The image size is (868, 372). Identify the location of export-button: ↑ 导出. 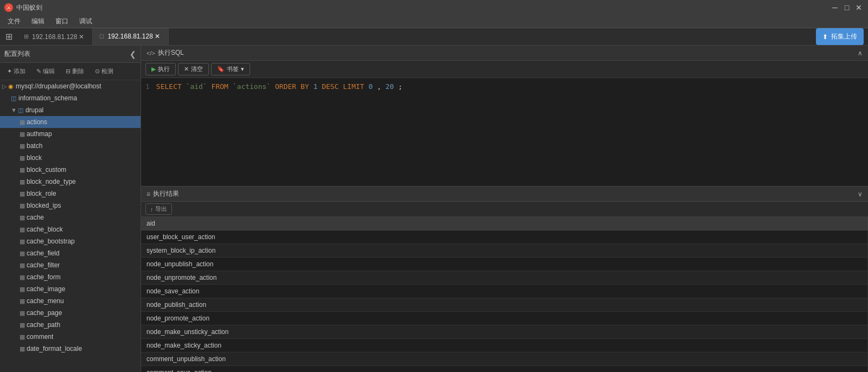
(158, 209).